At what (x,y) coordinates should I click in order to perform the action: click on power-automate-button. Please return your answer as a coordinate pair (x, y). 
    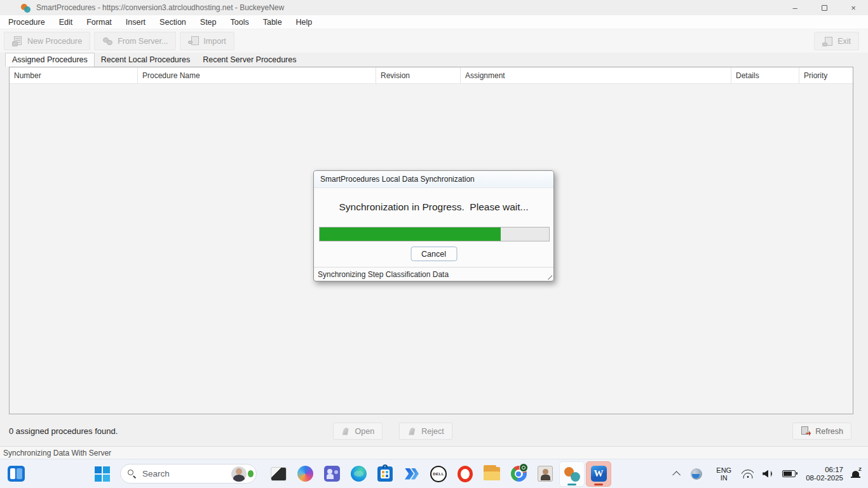
    Looking at the image, I should click on (412, 474).